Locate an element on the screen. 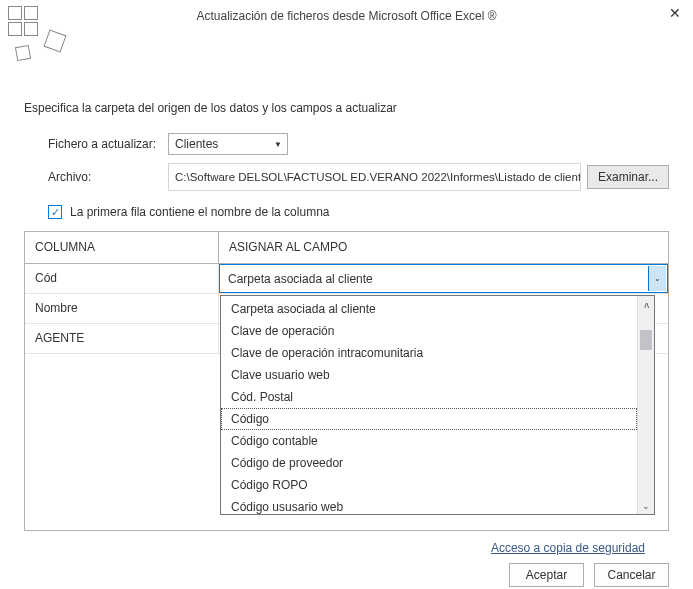  file-to-update-select: Clientes ▼ is located at coordinates (228, 144).